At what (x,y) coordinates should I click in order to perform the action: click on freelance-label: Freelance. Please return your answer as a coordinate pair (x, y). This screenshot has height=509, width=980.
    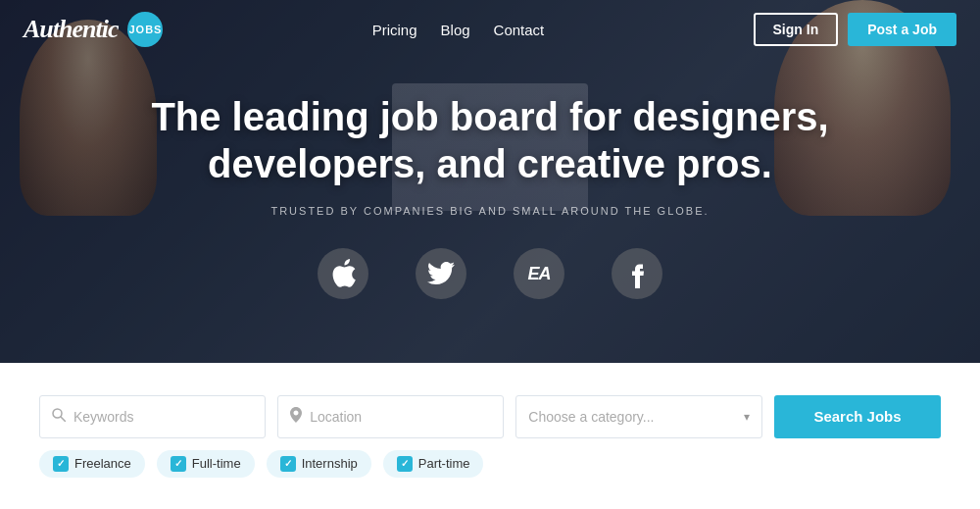
    Looking at the image, I should click on (103, 463).